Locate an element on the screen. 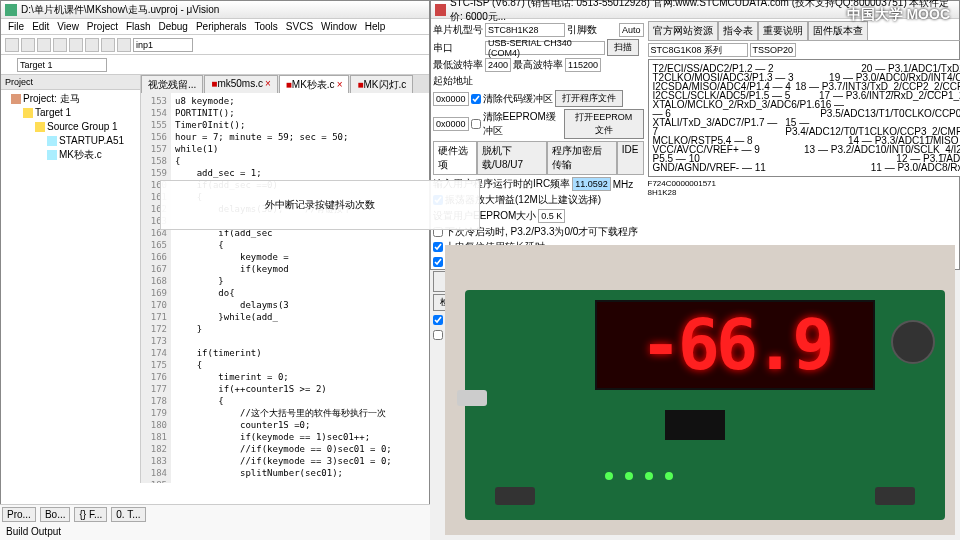 This screenshot has width=960, height=540. tree-target: Target 1 is located at coordinates (53, 112).